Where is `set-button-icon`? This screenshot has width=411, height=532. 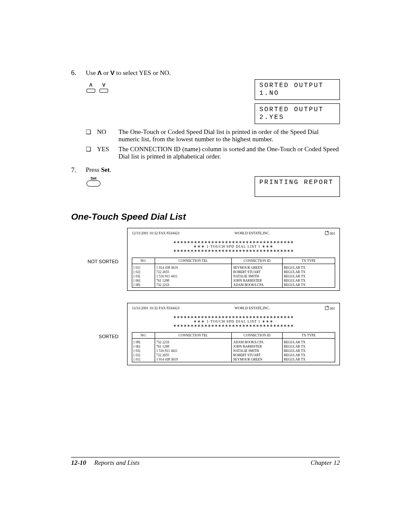
set-button-icon is located at coordinates (93, 184).